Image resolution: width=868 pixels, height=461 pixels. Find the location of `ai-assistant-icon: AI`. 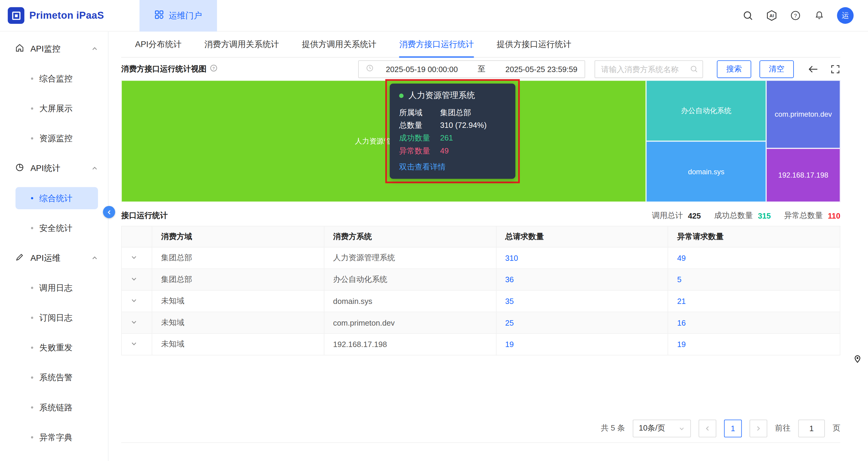

ai-assistant-icon: AI is located at coordinates (772, 16).